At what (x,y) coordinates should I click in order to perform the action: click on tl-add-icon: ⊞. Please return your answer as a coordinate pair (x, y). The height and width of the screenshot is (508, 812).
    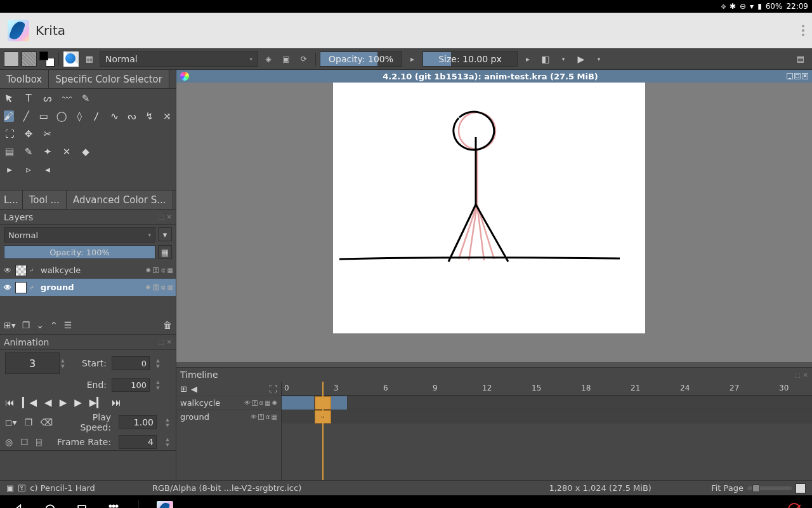
    Looking at the image, I should click on (184, 389).